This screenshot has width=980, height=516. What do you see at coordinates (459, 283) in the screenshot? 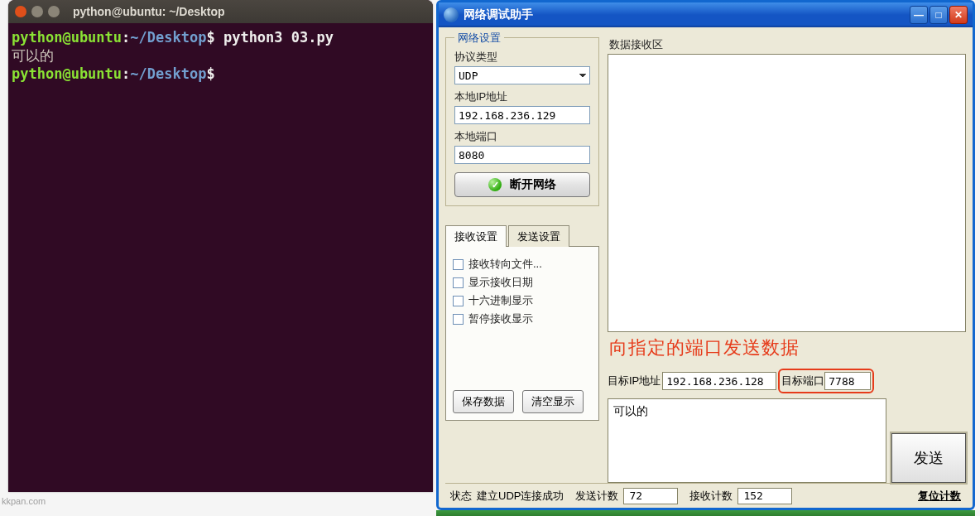
I see `chk-showdate` at bounding box center [459, 283].